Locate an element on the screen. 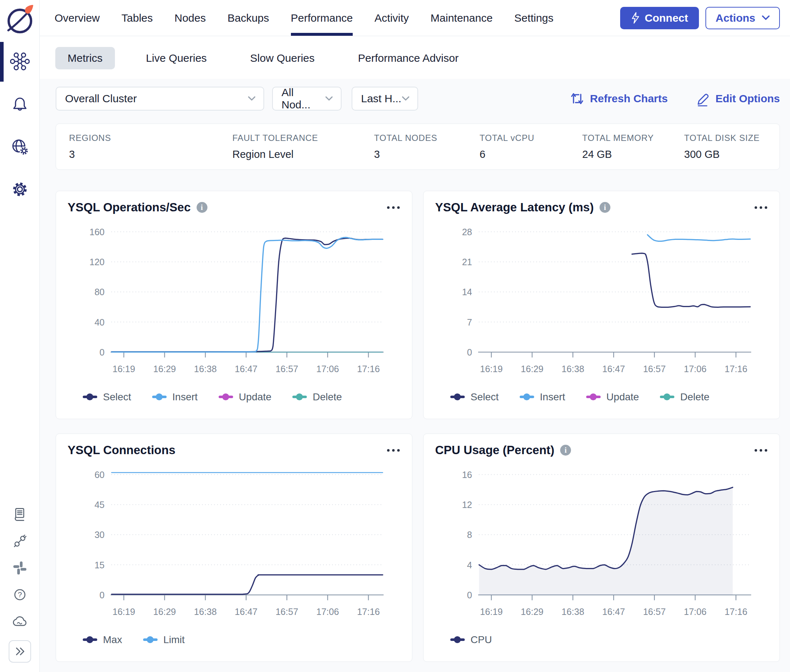 Image resolution: width=790 pixels, height=672 pixels. stat-value: 3 is located at coordinates (427, 155).